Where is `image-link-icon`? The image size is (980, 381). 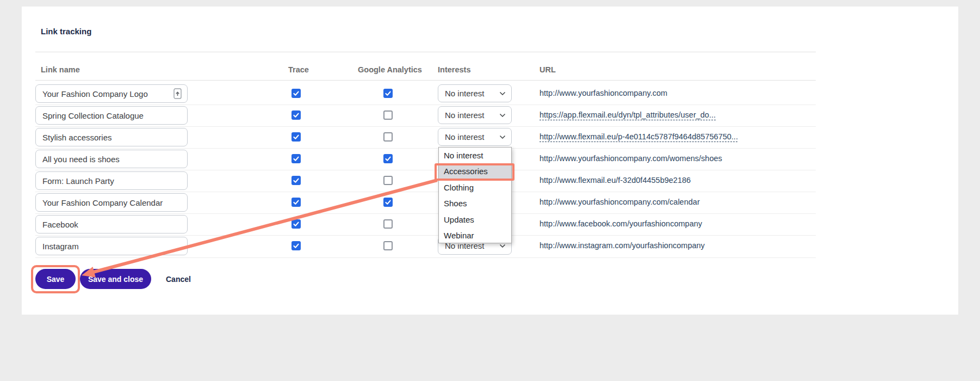 image-link-icon is located at coordinates (177, 94).